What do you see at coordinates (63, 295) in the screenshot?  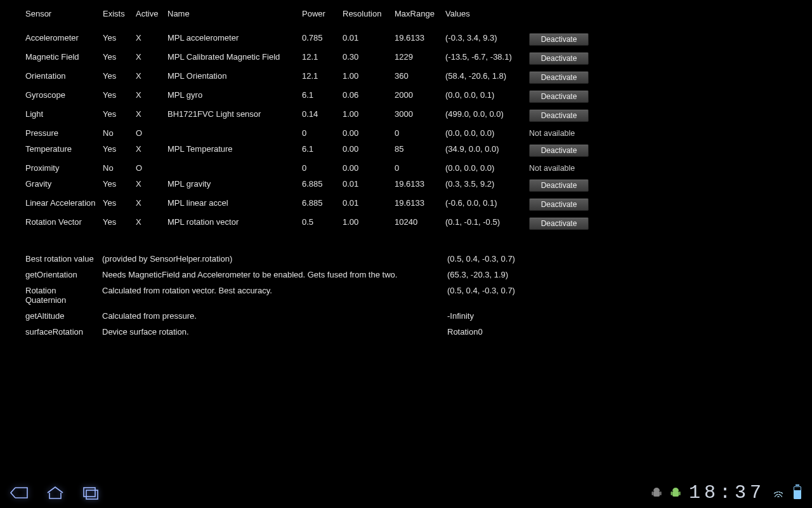 I see `derived-label: Rotation Quaternion` at bounding box center [63, 295].